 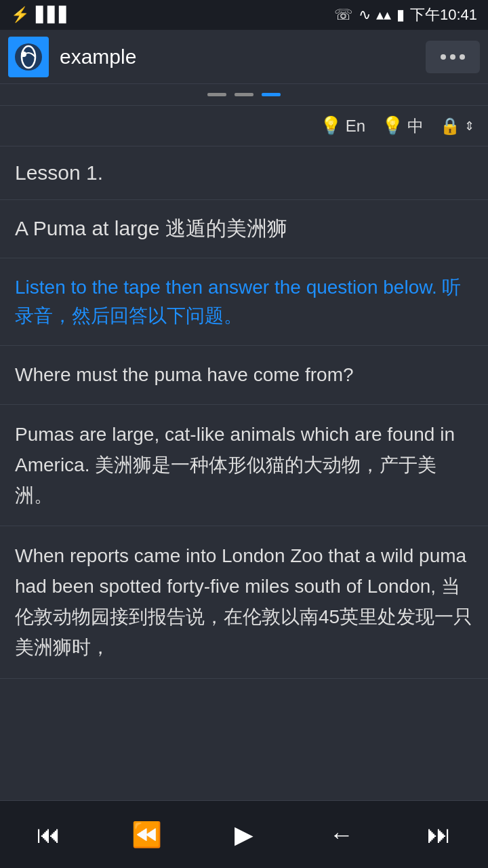 What do you see at coordinates (457, 126) in the screenshot?
I see `lock-button: 🔒 ⇕` at bounding box center [457, 126].